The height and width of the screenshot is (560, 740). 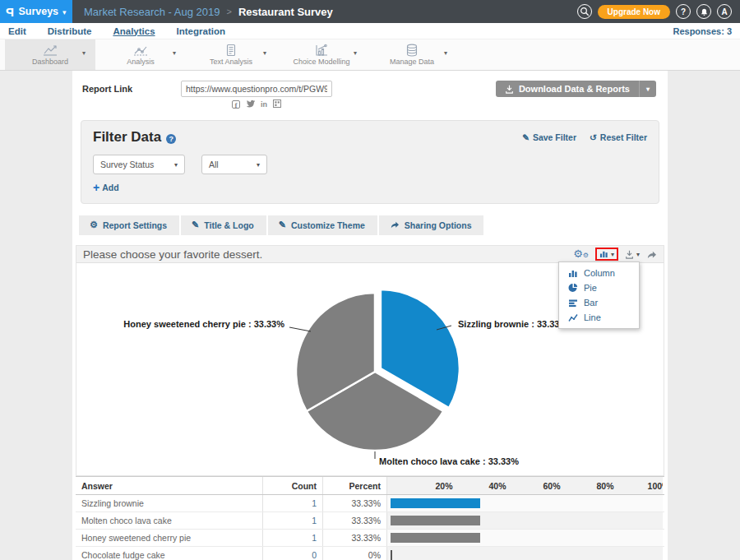 I want to click on model-chart-icon, so click(x=321, y=50).